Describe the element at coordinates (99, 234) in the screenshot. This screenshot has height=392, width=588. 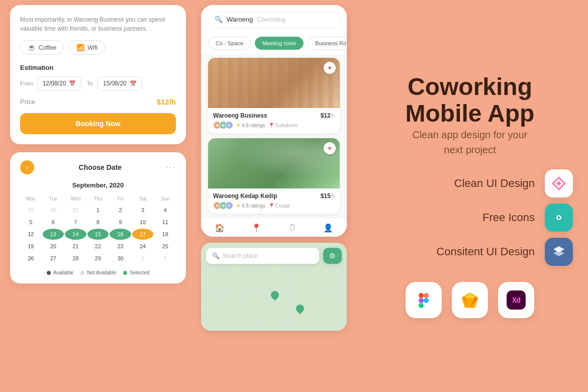
I see `cal-day-selected: 15` at that location.